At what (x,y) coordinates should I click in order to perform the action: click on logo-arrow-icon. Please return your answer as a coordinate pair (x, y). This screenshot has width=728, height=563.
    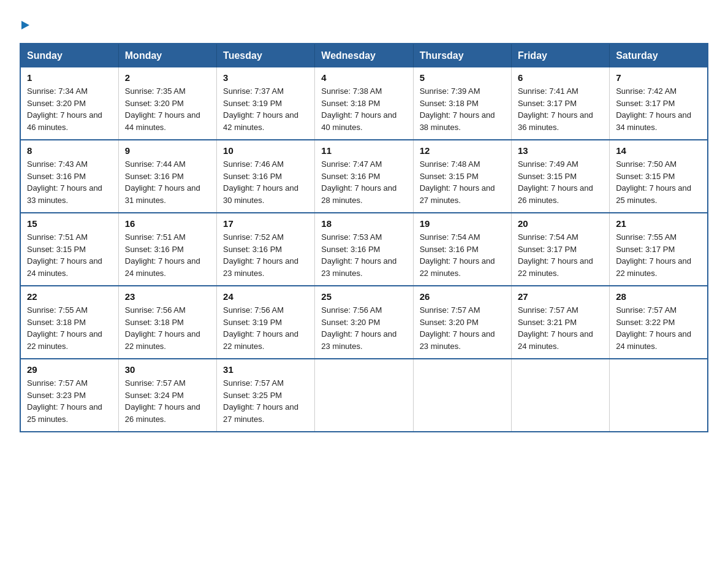
    Looking at the image, I should click on (26, 25).